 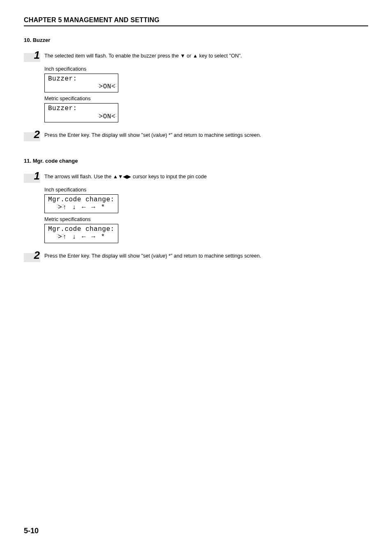 What do you see at coordinates (31, 531) in the screenshot?
I see `page-number: 5-10` at bounding box center [31, 531].